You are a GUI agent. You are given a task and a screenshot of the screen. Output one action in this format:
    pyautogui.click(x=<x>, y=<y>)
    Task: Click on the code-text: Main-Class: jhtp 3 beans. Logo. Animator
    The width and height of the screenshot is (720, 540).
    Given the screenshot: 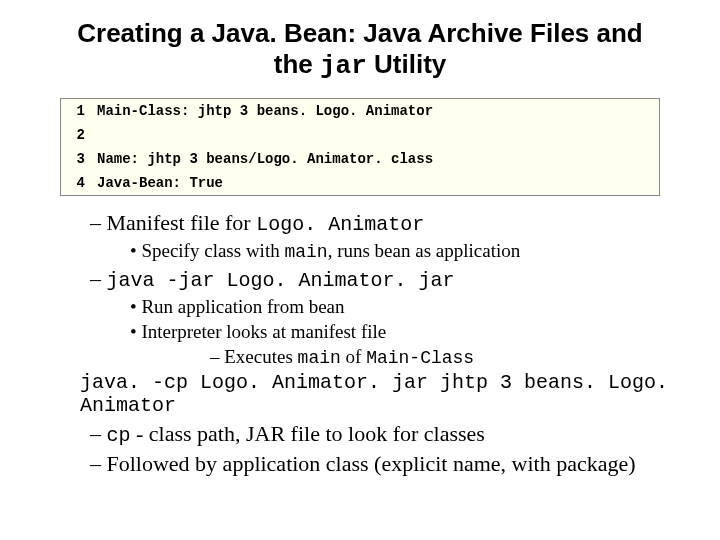 What is the action you would take?
    pyautogui.click(x=375, y=111)
    